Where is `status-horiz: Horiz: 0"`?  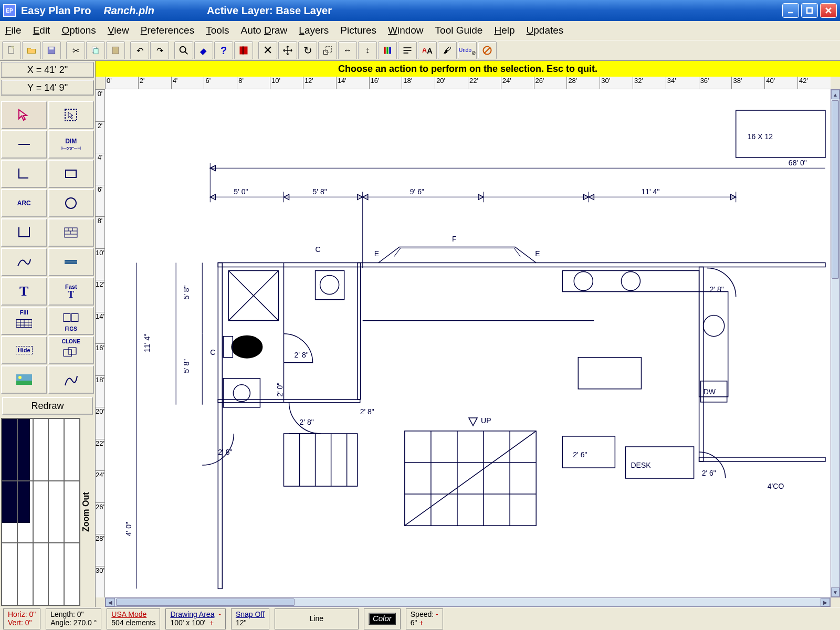
status-horiz: Horiz: 0" is located at coordinates (22, 614).